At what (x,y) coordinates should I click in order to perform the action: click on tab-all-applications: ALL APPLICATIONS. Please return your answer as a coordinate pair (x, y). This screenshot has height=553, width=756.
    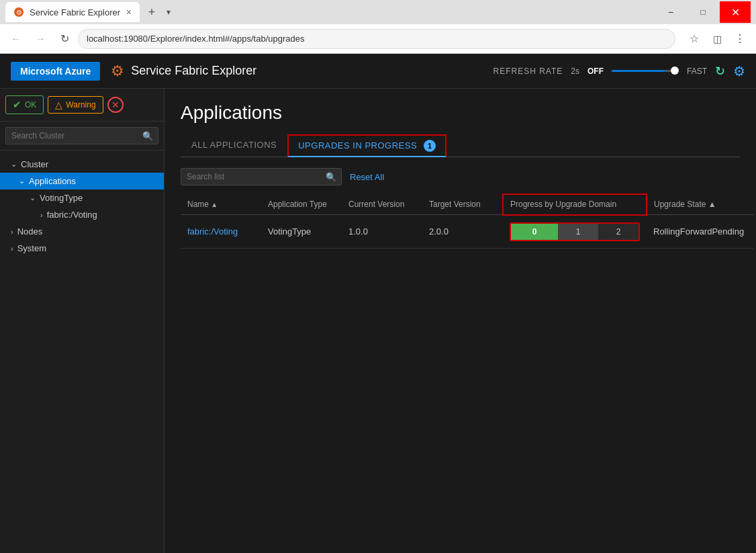
    Looking at the image, I should click on (234, 145).